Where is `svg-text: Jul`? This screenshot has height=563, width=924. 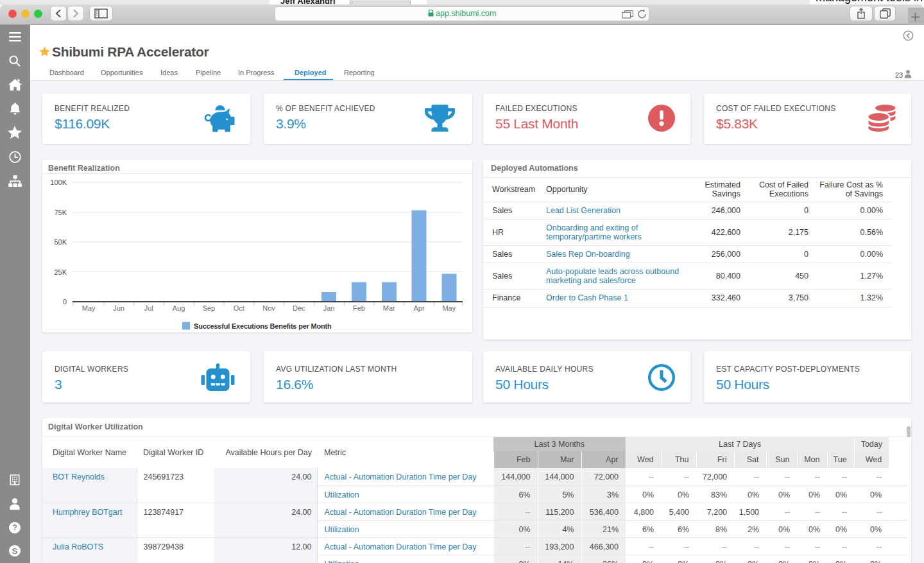
svg-text: Jul is located at coordinates (149, 308).